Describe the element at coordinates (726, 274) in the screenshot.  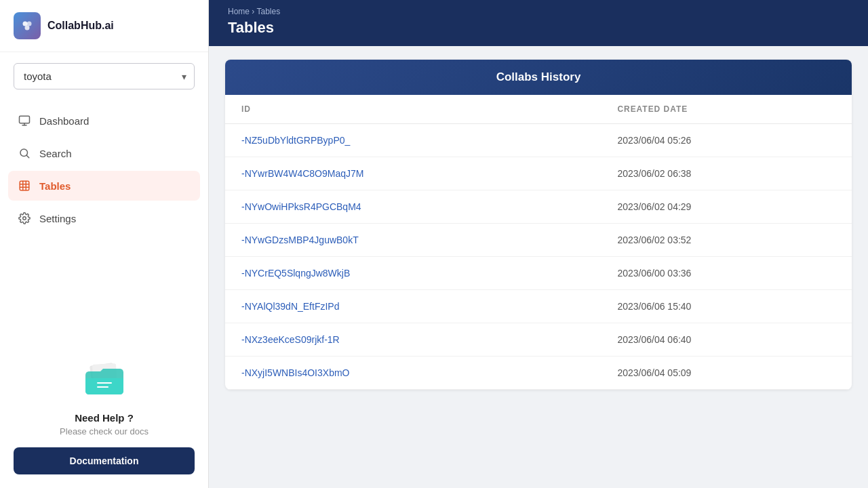
I see `cell-created-date: 2023/06/00 03:36` at that location.